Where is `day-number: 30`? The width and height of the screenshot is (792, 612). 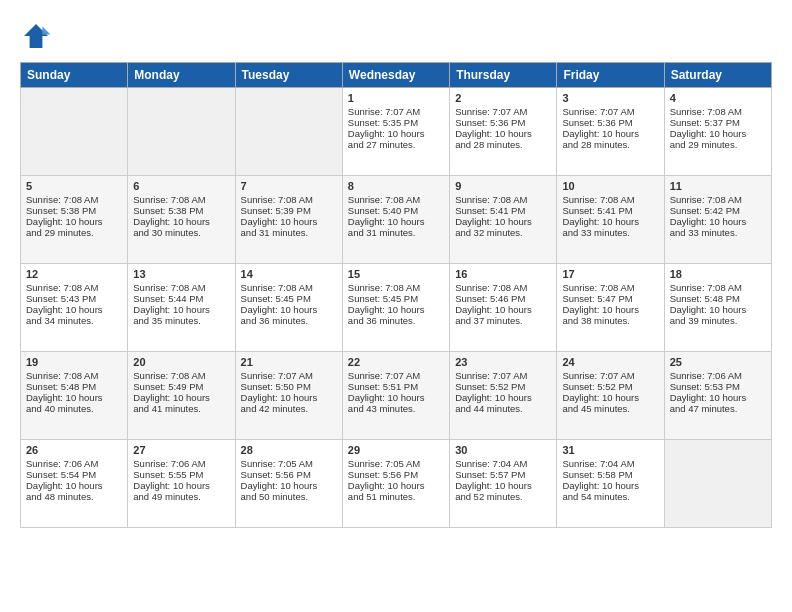 day-number: 30 is located at coordinates (503, 450).